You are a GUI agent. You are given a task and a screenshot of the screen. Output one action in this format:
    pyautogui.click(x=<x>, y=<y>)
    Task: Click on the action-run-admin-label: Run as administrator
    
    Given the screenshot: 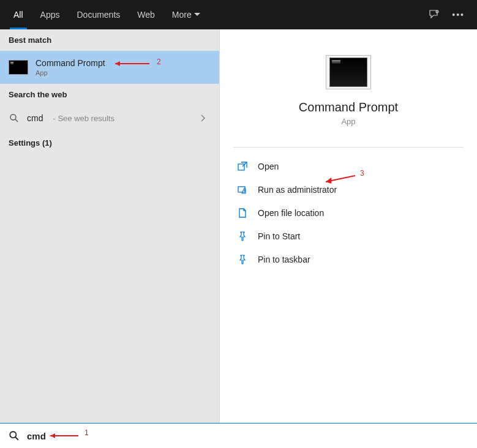 What is the action you would take?
    pyautogui.click(x=298, y=190)
    